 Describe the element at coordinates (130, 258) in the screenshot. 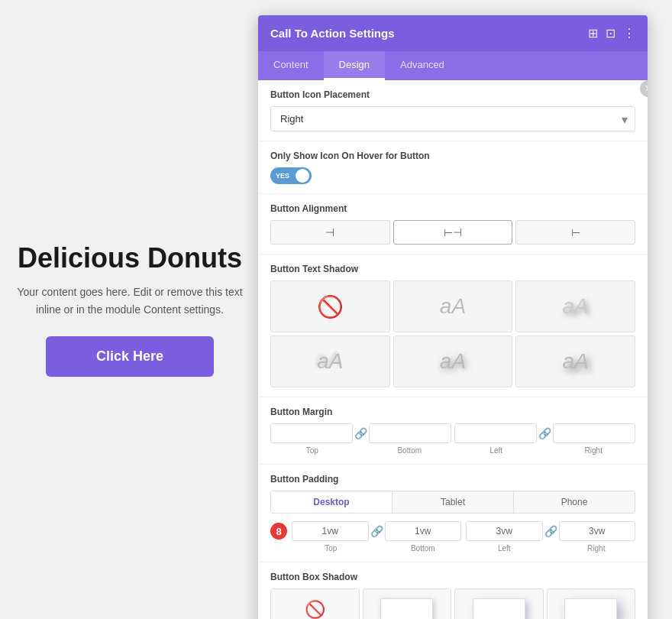

I see `page-title: Delicious Donuts` at that location.